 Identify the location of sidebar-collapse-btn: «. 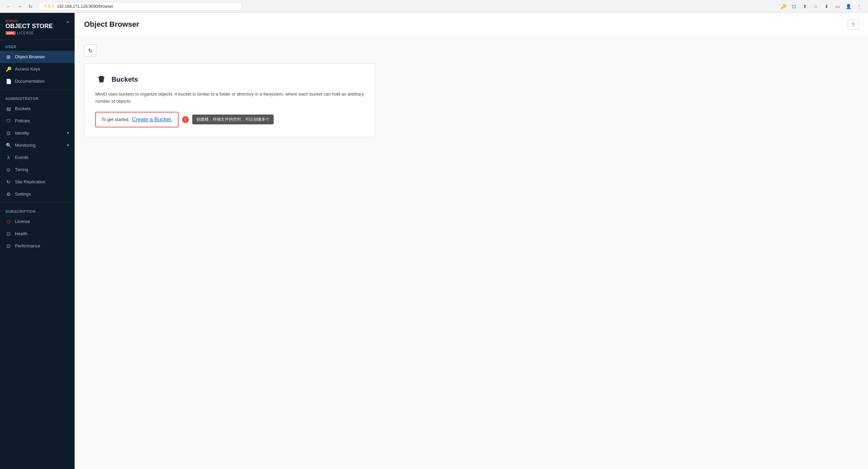
(68, 22).